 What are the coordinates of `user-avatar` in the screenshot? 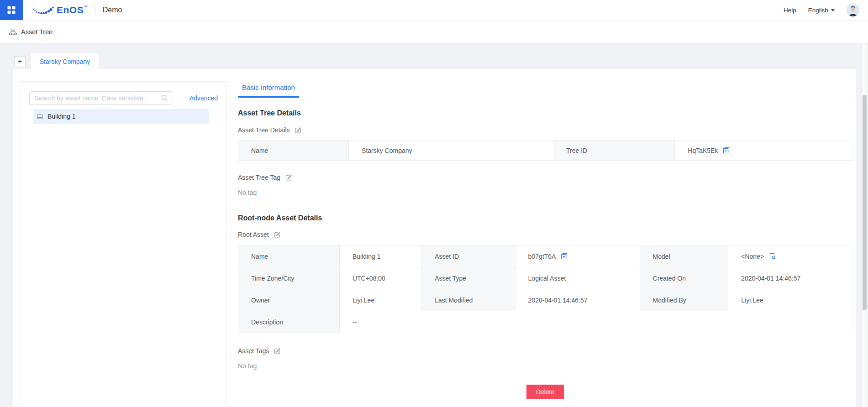 It's located at (853, 10).